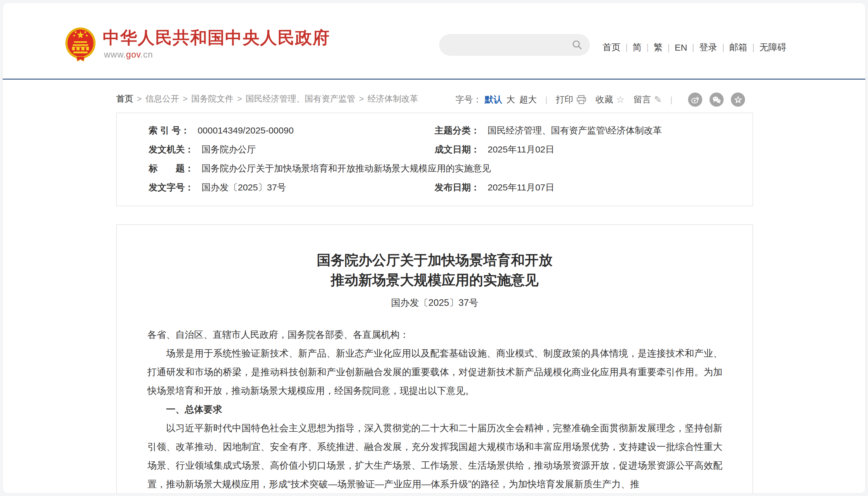 The height and width of the screenshot is (496, 868). I want to click on site-logo: 中华人民共和国中央人民政府 www.gov.cn, so click(198, 45).